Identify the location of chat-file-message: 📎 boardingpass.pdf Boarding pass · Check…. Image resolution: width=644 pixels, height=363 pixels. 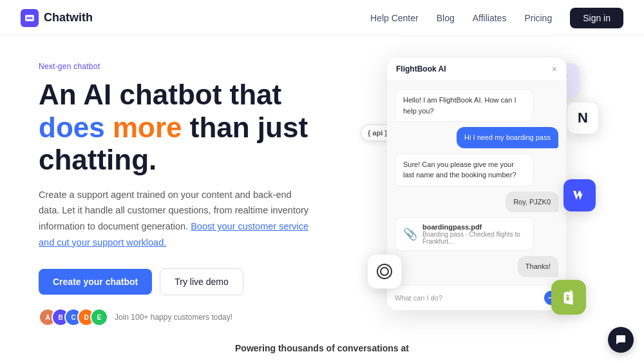
(464, 234).